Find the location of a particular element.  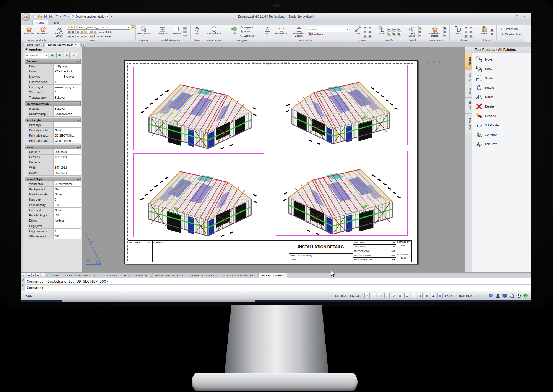

palette-tab-modify: Modify is located at coordinates (468, 61).